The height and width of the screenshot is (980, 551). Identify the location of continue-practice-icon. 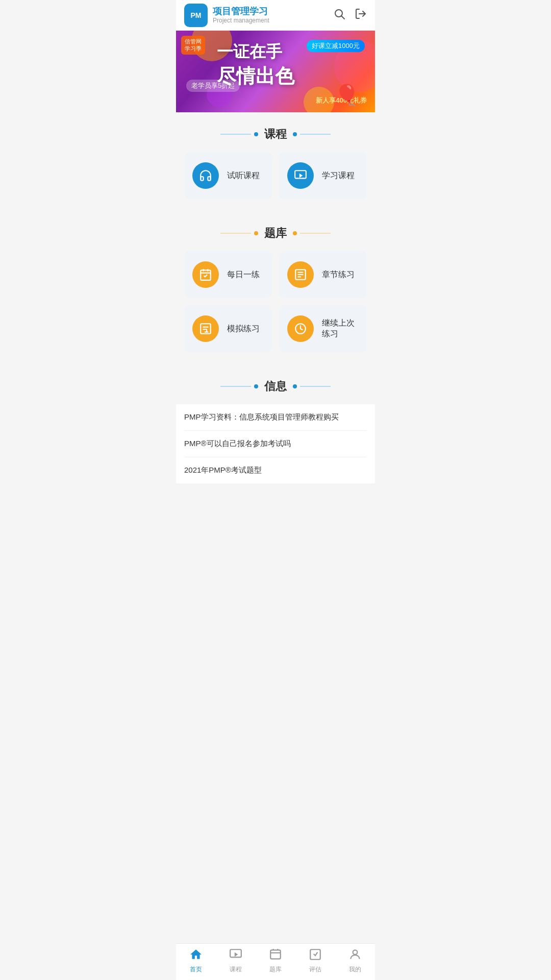
(300, 329).